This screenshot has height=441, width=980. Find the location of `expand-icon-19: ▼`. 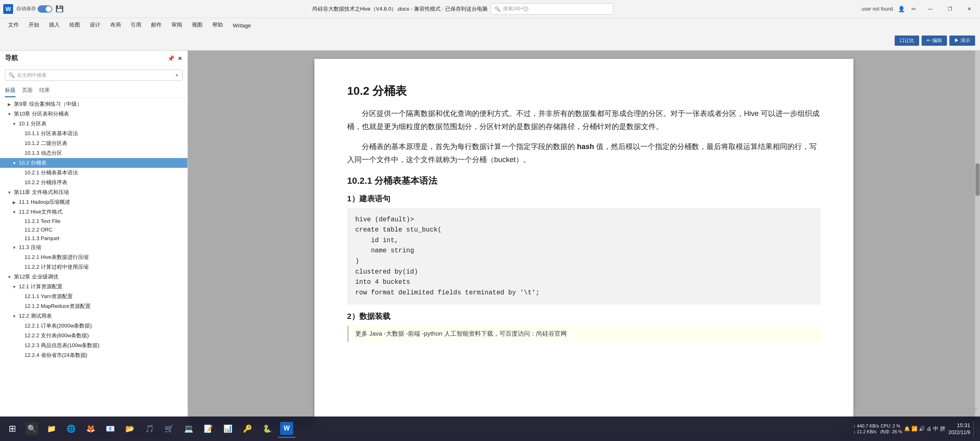

expand-icon-19: ▼ is located at coordinates (9, 277).